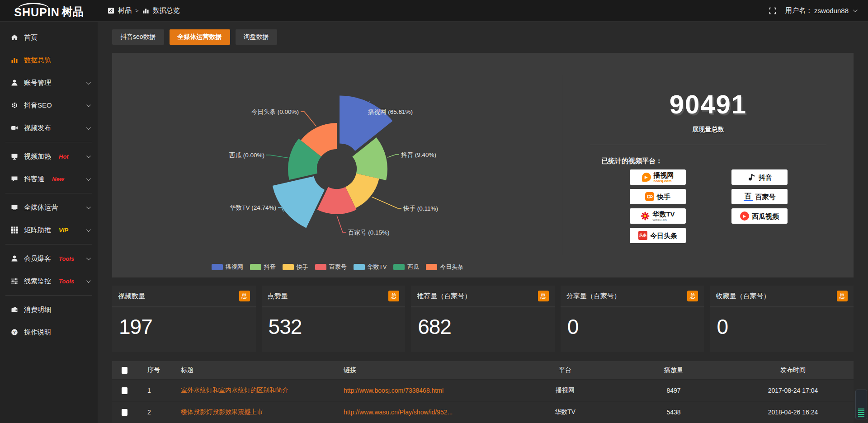 Image resolution: width=868 pixels, height=423 pixels. Describe the element at coordinates (377, 267) in the screenshot. I see `legend-label: 华数TV` at that location.